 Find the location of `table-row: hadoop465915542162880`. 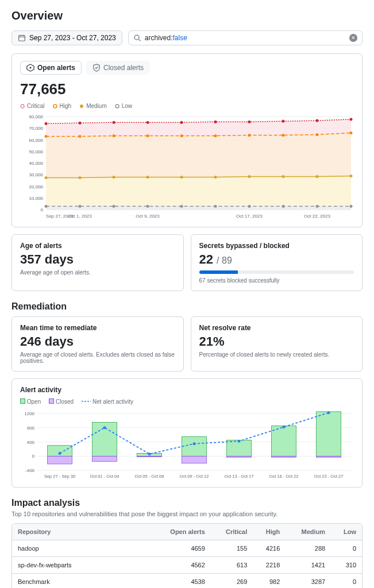

table-row: hadoop465915542162880 is located at coordinates (187, 548).